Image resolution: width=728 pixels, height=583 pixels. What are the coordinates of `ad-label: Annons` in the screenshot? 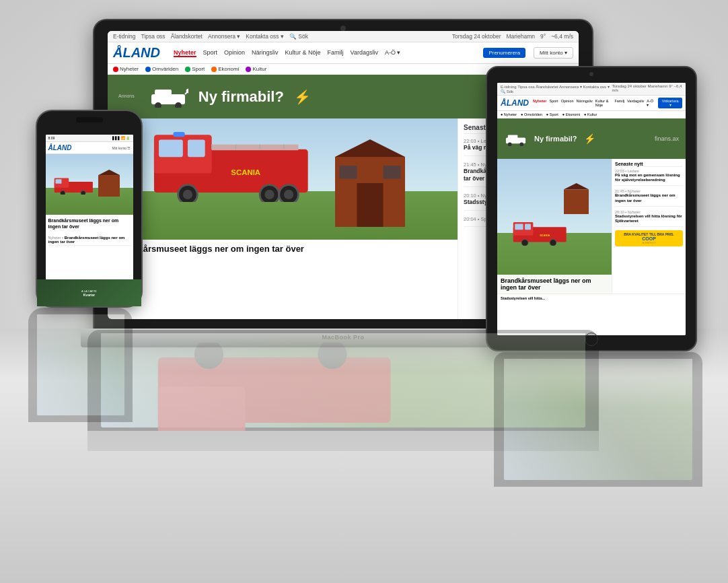 It's located at (126, 96).